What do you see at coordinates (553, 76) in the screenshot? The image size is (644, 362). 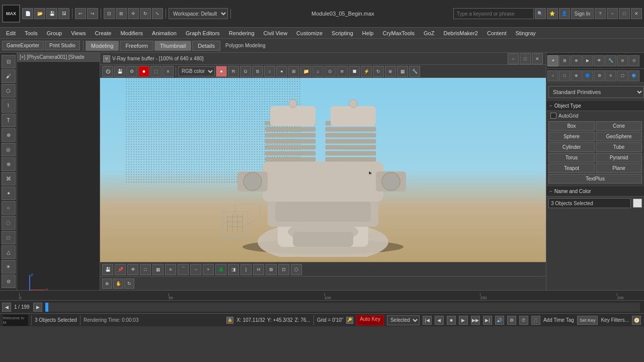 I see `right-icon-a: ○` at bounding box center [553, 76].